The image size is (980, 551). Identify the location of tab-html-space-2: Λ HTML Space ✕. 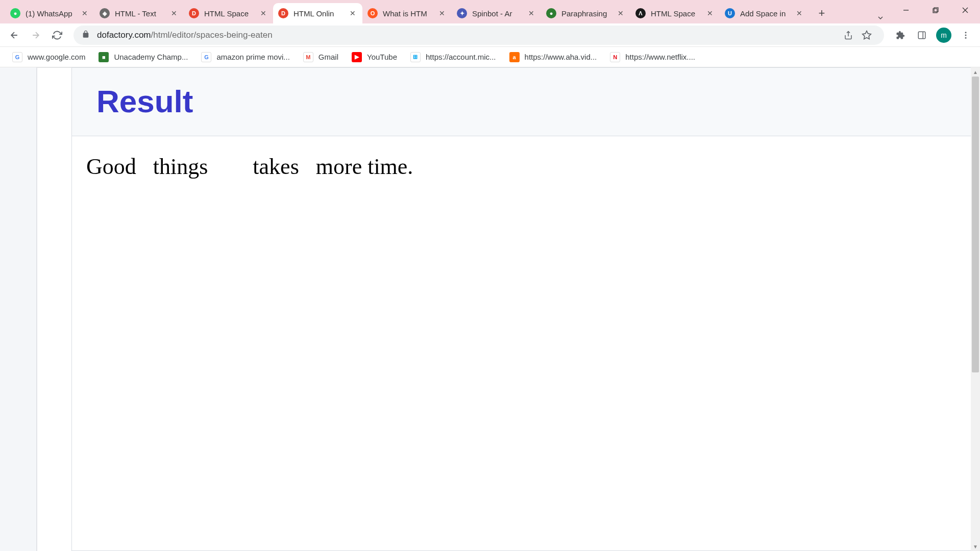
(675, 13).